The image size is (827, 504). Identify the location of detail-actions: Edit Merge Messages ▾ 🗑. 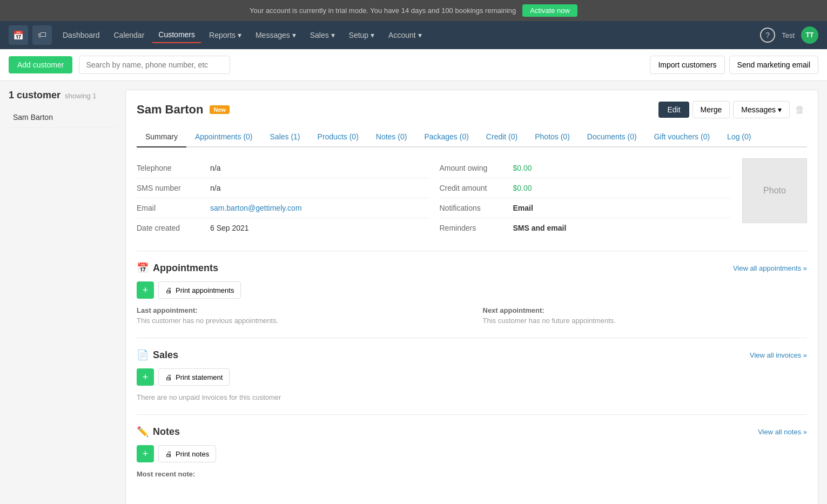
(732, 110).